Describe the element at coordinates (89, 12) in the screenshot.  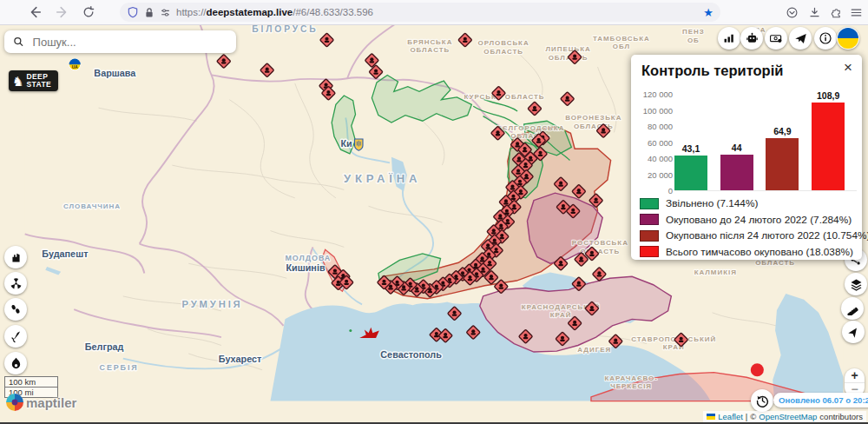
I see `reload-button` at that location.